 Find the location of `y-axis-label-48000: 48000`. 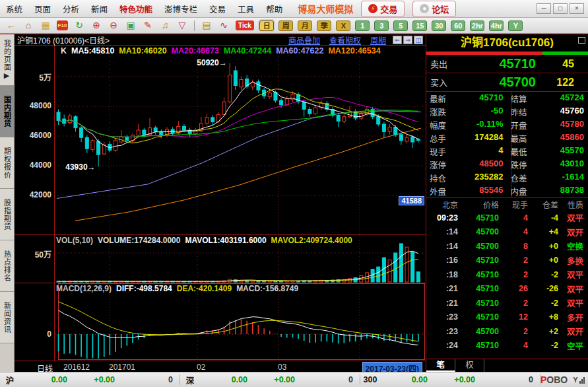

y-axis-label-48000: 48000 is located at coordinates (41, 106).